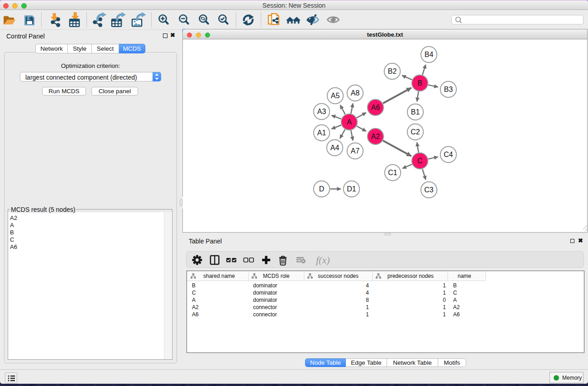 This screenshot has height=386, width=588. I want to click on svg-text: A7, so click(355, 151).